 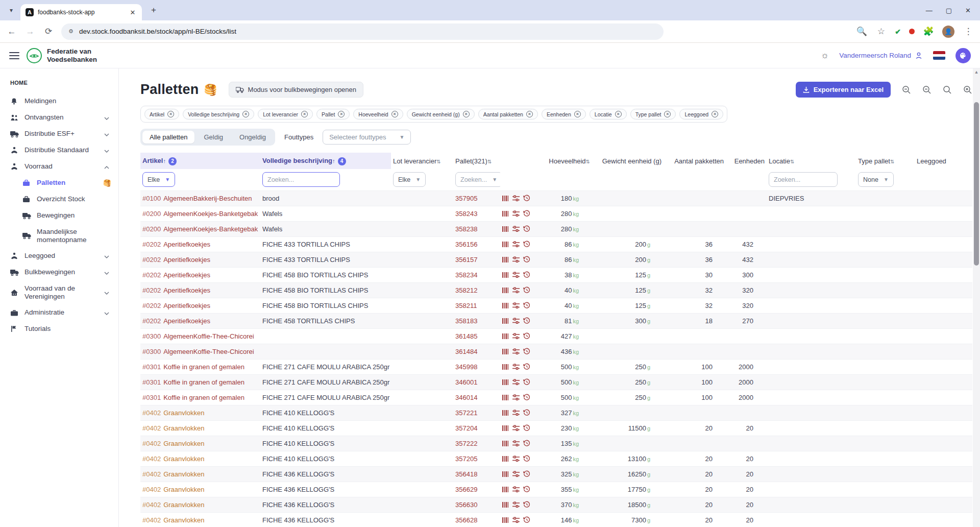 I want to click on bulk-mode-button: Modus voor bulkbewegingen openen, so click(x=296, y=90).